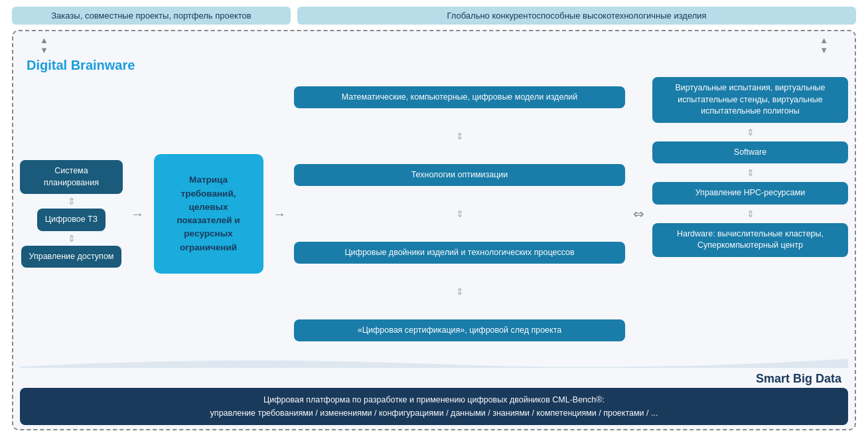  I want to click on arrow-right-0: ⇕, so click(750, 132).